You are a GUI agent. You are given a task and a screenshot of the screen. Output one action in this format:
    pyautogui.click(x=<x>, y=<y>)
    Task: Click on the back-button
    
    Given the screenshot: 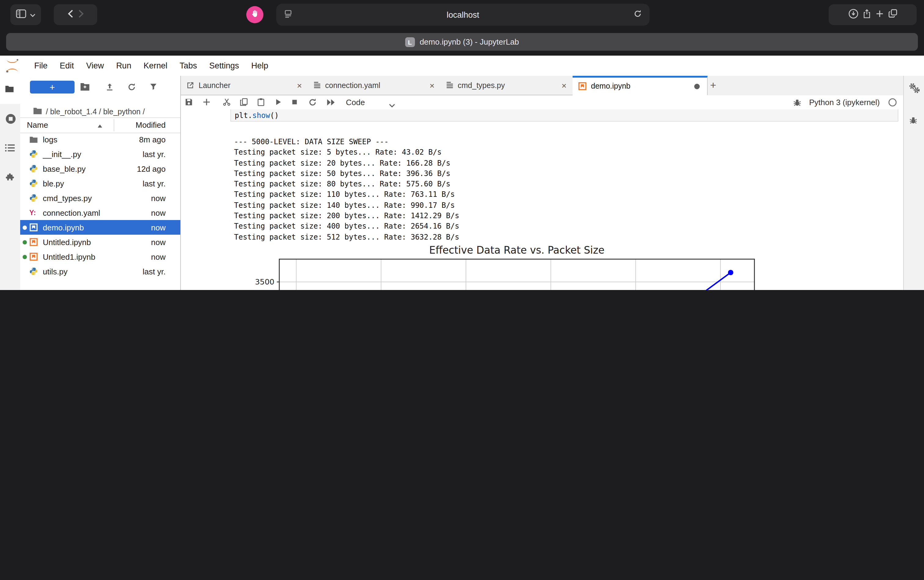 What is the action you would take?
    pyautogui.click(x=70, y=15)
    